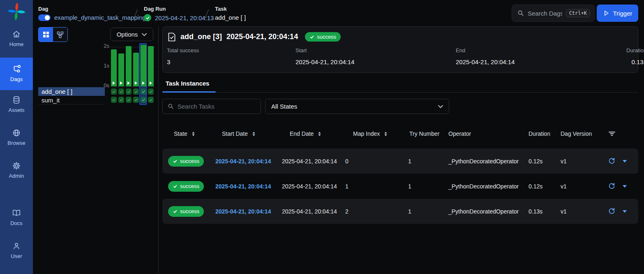 This screenshot has width=644, height=274. What do you see at coordinates (102, 46) in the screenshot?
I see `y-axis-tick: 2s` at bounding box center [102, 46].